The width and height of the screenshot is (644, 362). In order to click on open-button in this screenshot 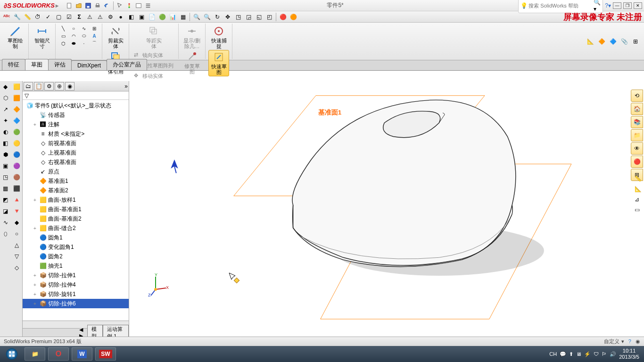, I will do `click(79, 6)`.